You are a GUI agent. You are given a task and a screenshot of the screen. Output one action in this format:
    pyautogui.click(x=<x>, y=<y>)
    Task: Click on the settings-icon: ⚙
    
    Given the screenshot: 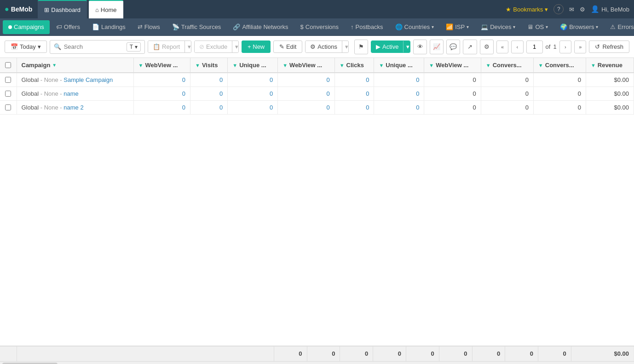 What is the action you would take?
    pyautogui.click(x=582, y=9)
    